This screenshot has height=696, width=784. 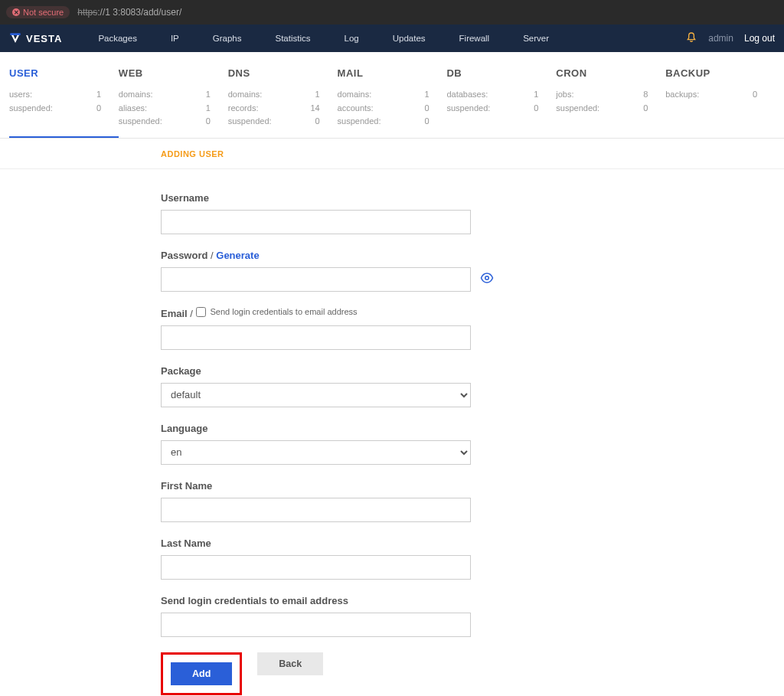 What do you see at coordinates (290, 664) in the screenshot?
I see `back-button: Back` at bounding box center [290, 664].